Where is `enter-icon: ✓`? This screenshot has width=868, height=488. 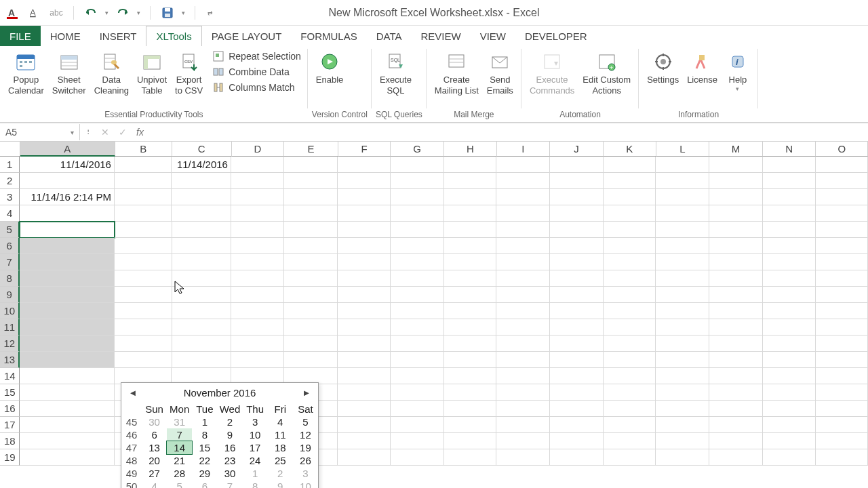
enter-icon: ✓ is located at coordinates (123, 132).